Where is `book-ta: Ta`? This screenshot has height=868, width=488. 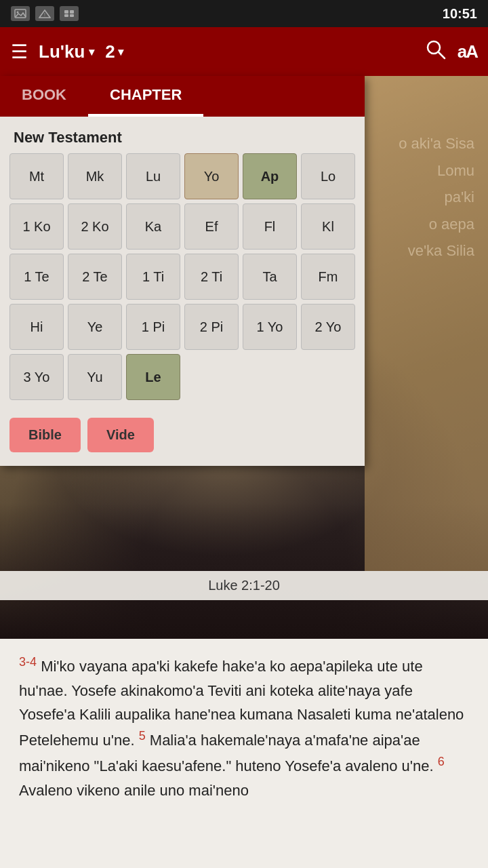 book-ta: Ta is located at coordinates (270, 277).